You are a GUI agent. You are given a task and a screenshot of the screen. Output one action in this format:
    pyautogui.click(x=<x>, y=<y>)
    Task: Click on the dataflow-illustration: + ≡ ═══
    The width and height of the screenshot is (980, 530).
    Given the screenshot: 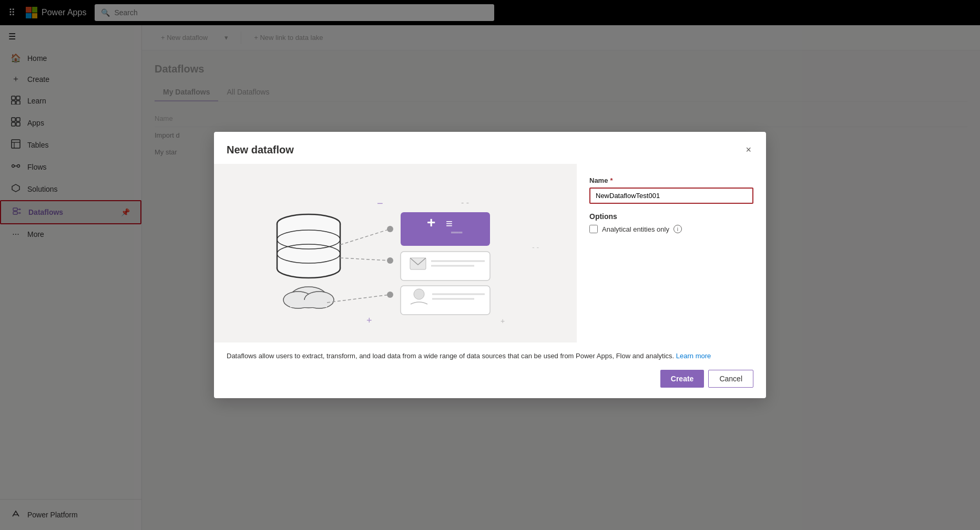 What is the action you would take?
    pyautogui.click(x=395, y=250)
    